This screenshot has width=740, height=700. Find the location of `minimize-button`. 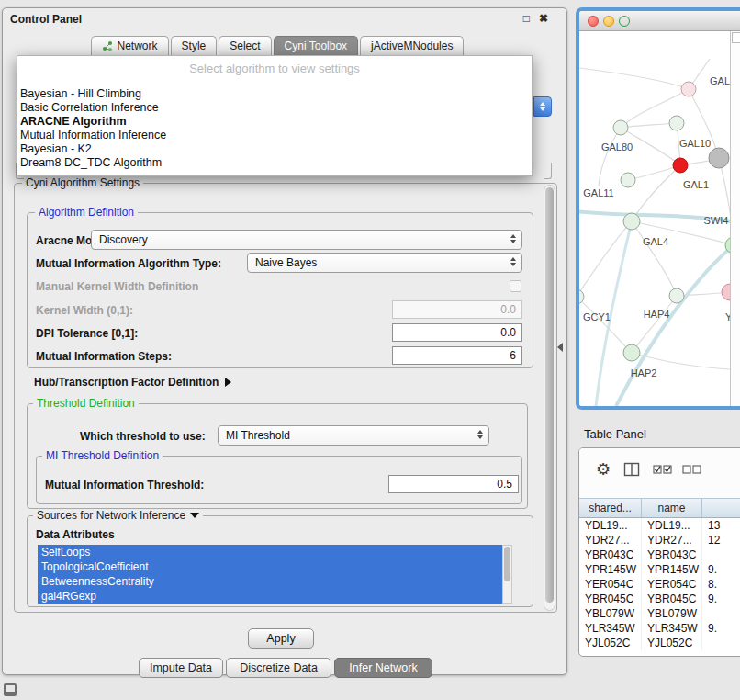

minimize-button is located at coordinates (609, 21).